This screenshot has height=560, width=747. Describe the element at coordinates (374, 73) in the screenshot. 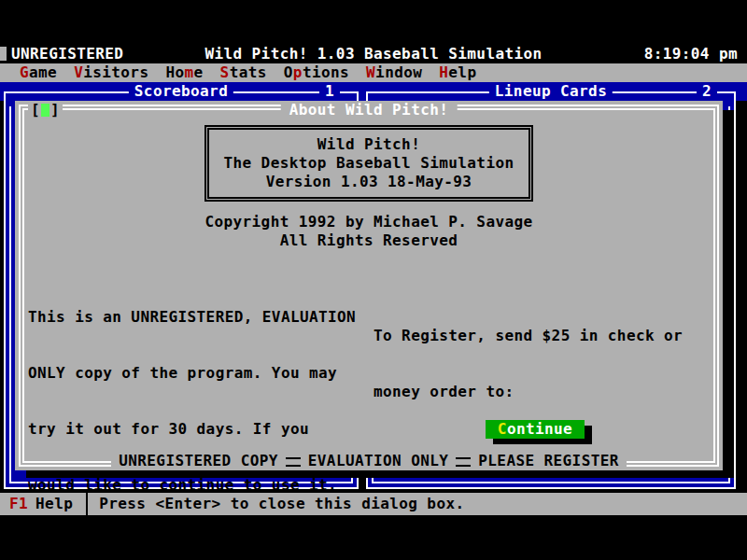

I see `menu-bar: Game Visitors Home Stats Options Window …` at that location.